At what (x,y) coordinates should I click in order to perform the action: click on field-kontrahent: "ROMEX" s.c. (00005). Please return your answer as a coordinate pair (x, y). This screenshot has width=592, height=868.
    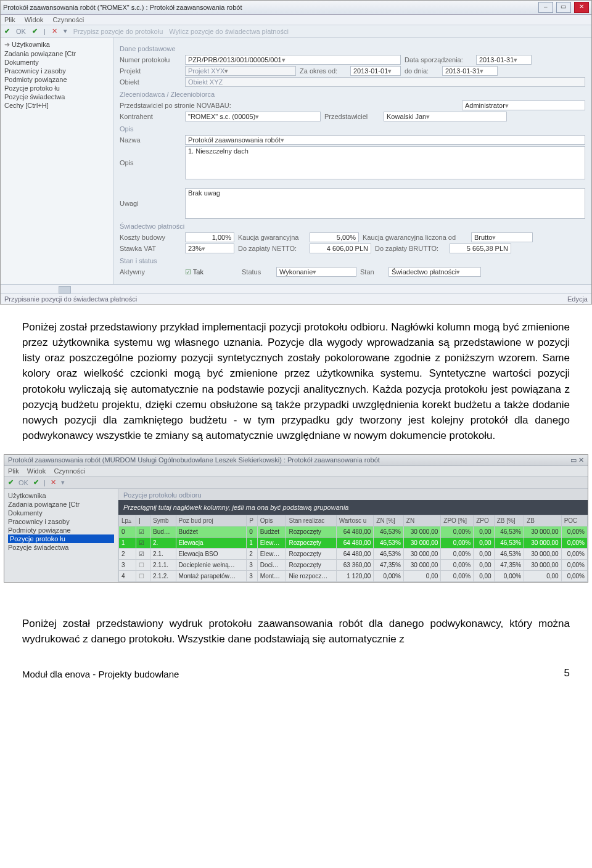
    Looking at the image, I should click on (253, 117).